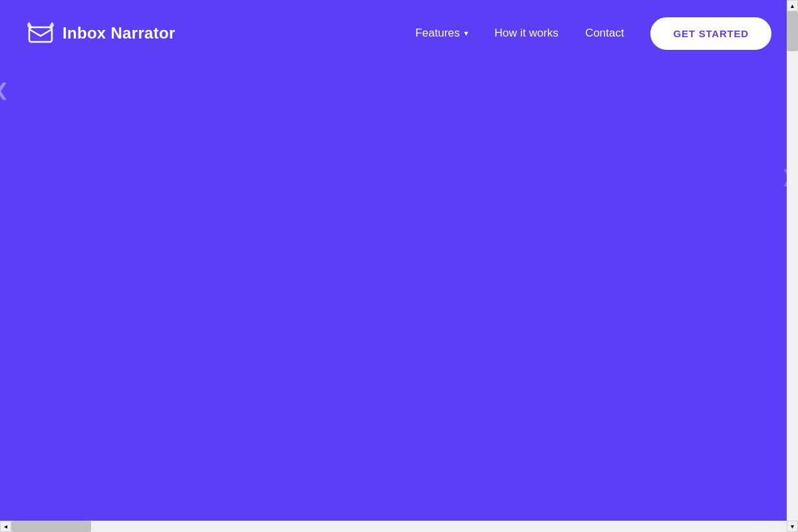 This screenshot has width=798, height=532. I want to click on scrollbar-right-track, so click(793, 266).